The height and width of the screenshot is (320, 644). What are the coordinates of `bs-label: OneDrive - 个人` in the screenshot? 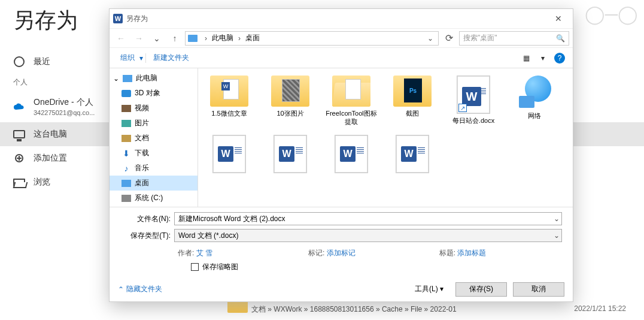 It's located at (64, 102).